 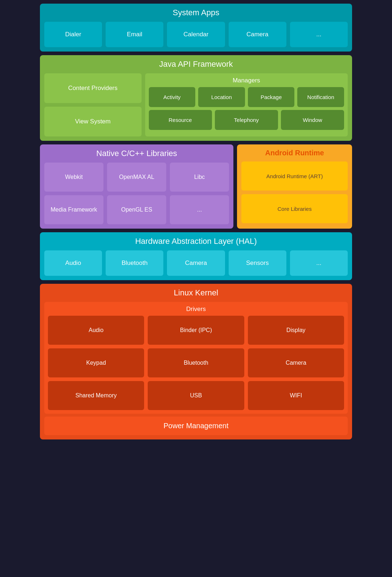 What do you see at coordinates (96, 363) in the screenshot?
I see `driver-card: Keypad` at bounding box center [96, 363].